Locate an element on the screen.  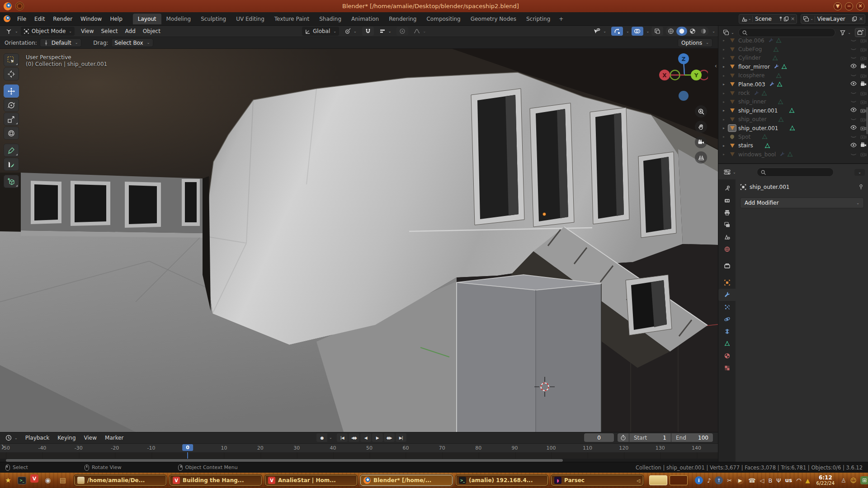
viewport-menu-item: View is located at coordinates (87, 31).